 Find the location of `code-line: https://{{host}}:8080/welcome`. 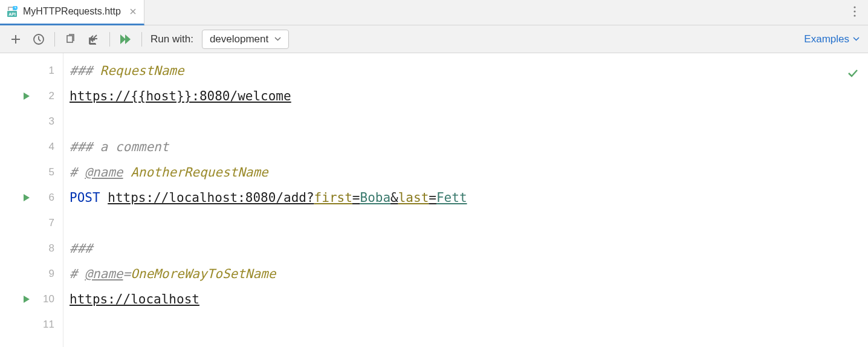

code-line: https://{{host}}:8080/welcome is located at coordinates (465, 96).